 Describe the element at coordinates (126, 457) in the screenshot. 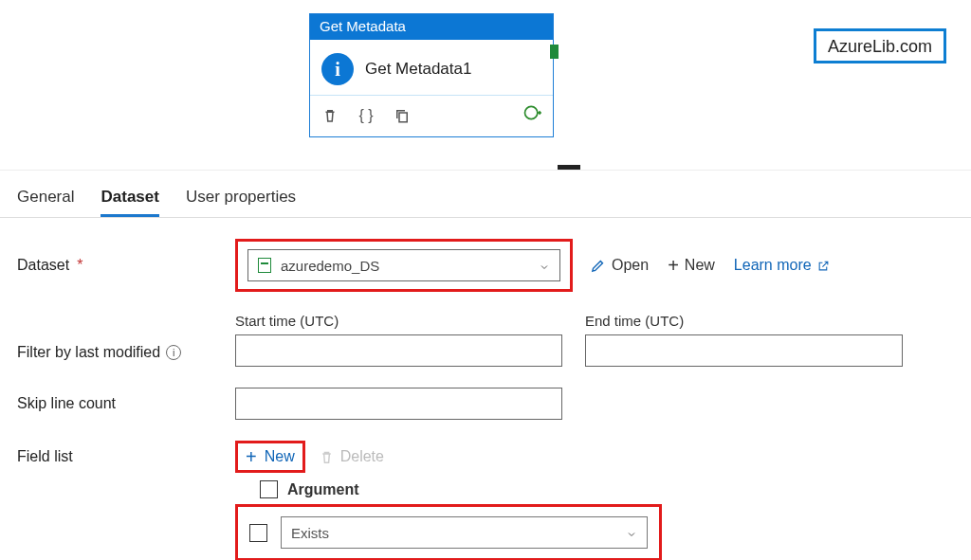

I see `label-field-list: Field list` at that location.